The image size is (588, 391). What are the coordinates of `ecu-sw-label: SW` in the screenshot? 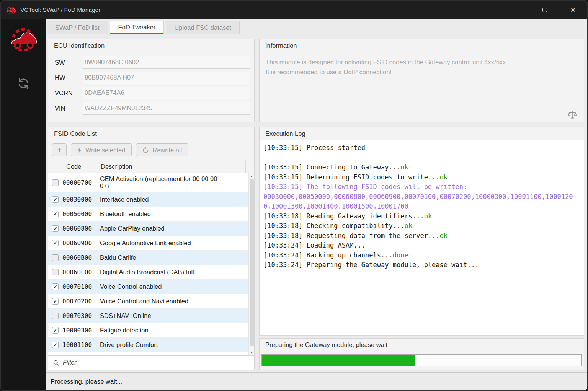 It's located at (69, 63).